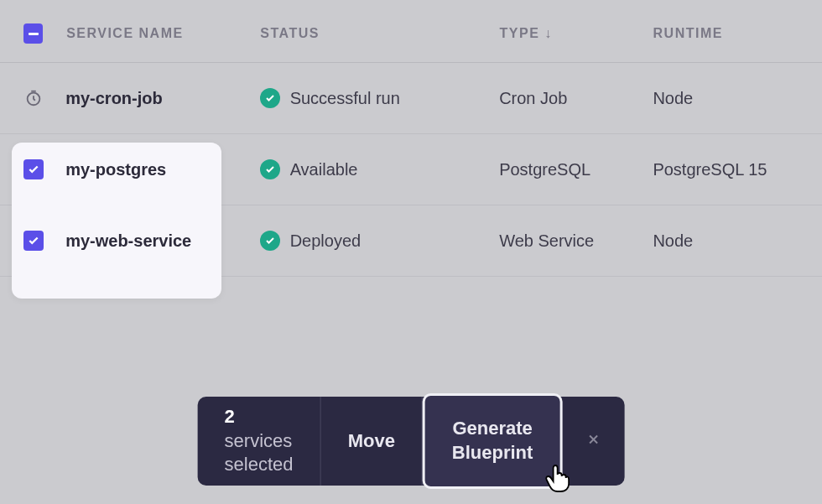  What do you see at coordinates (34, 34) in the screenshot?
I see `select-all-checkbox` at bounding box center [34, 34].